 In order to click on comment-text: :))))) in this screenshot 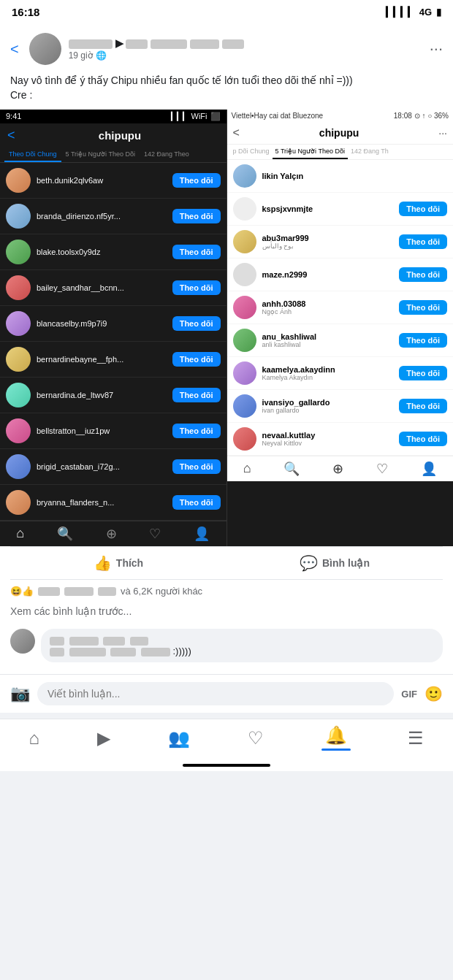, I will do `click(242, 651)`.